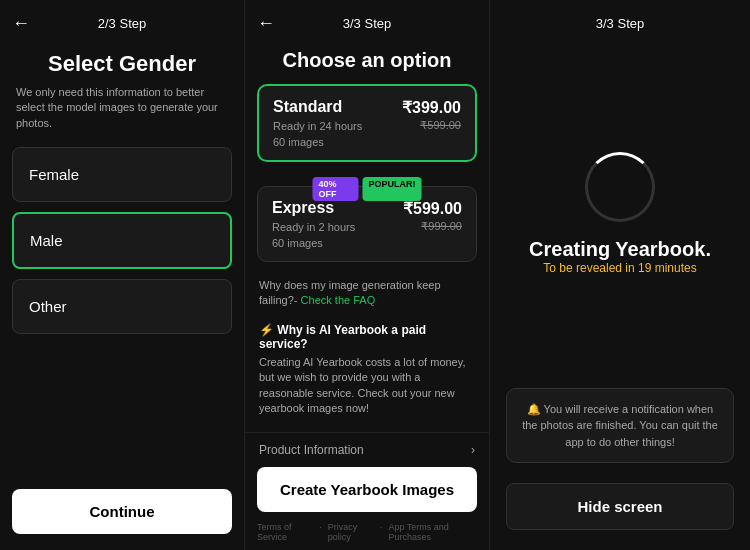 This screenshot has width=750, height=550. Describe the element at coordinates (122, 512) in the screenshot. I see `continue-button: Continue` at that location.